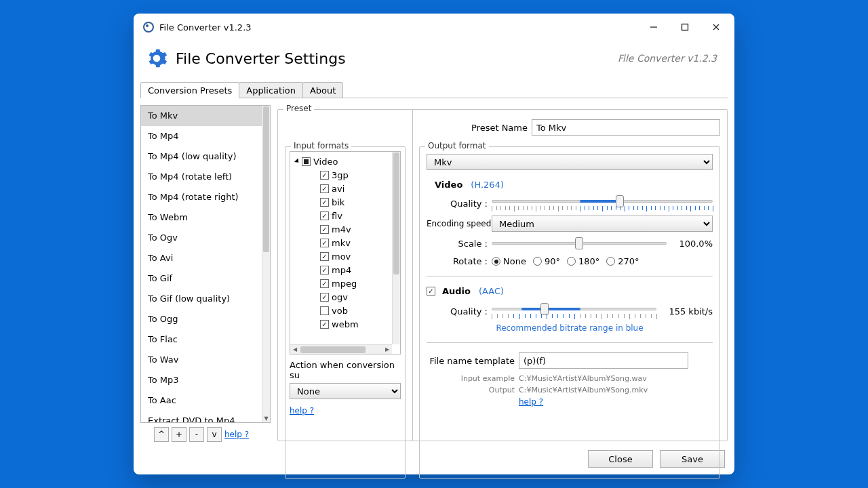 Image resolution: width=868 pixels, height=488 pixels. I want to click on preset-item: To Mp4, so click(201, 136).